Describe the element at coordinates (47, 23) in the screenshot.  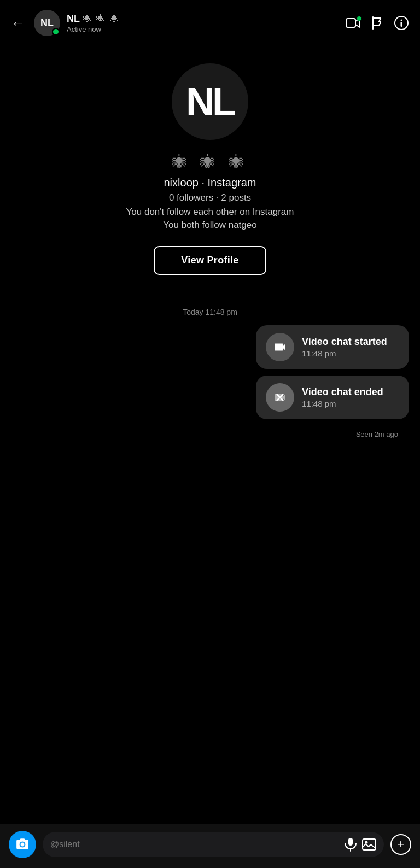
I see `avatar-container: NL` at that location.